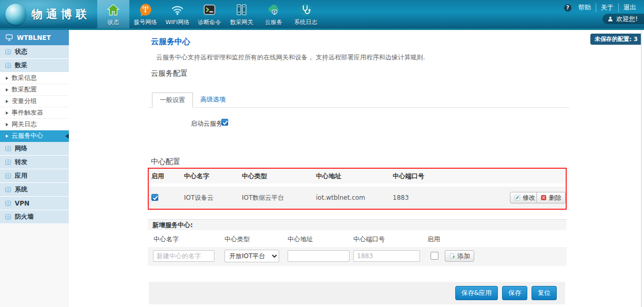 Image resolution: width=644 pixels, height=307 pixels. Describe the element at coordinates (357, 189) in the screenshot. I see `center-config-table: 启用 中心名字 中心类型 中心地址 中心端口号 IOT设备云 IOT数据云平台 …` at that location.